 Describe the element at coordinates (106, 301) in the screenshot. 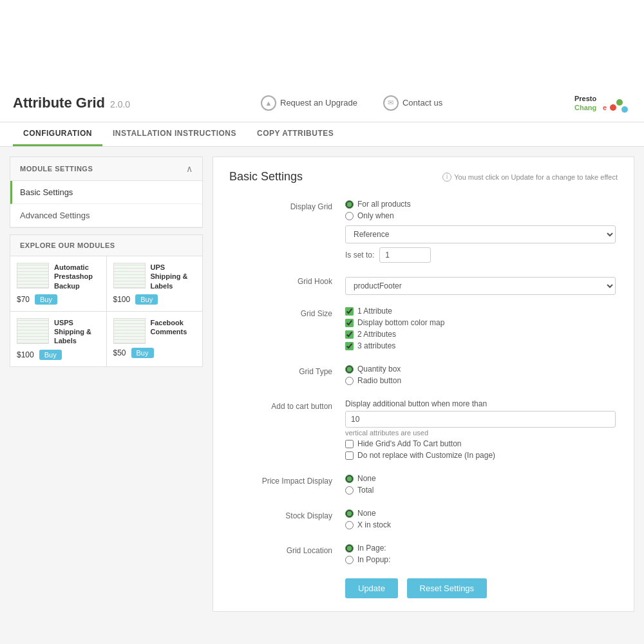

I see `sidebar-explore-modules: EXPLORE OUR MODULES Automatic Prestashop…` at that location.